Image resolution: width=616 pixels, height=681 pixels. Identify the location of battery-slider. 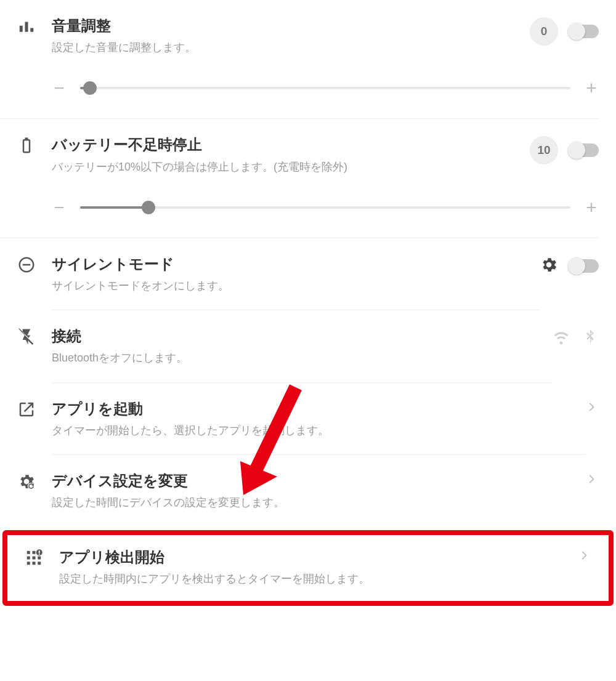
(325, 208).